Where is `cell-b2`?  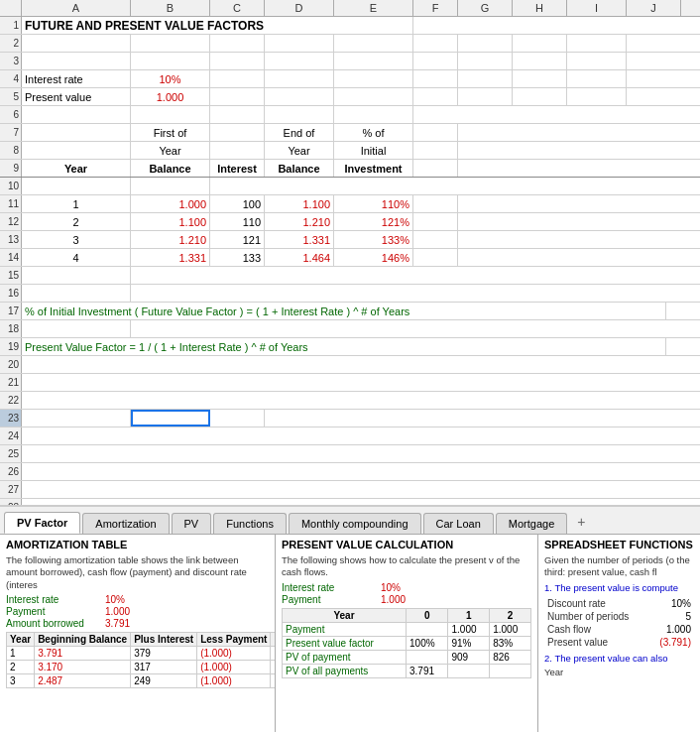
cell-b2 is located at coordinates (171, 44).